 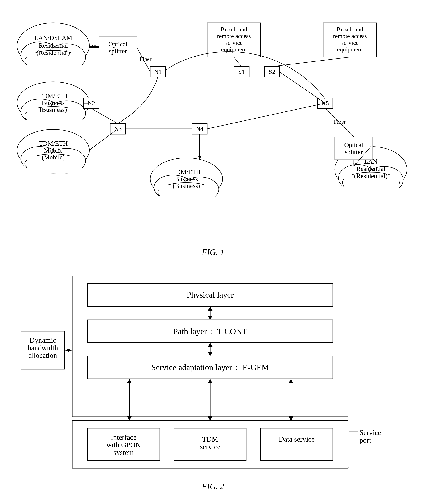 I want to click on svg-text: system, so click(x=124, y=452).